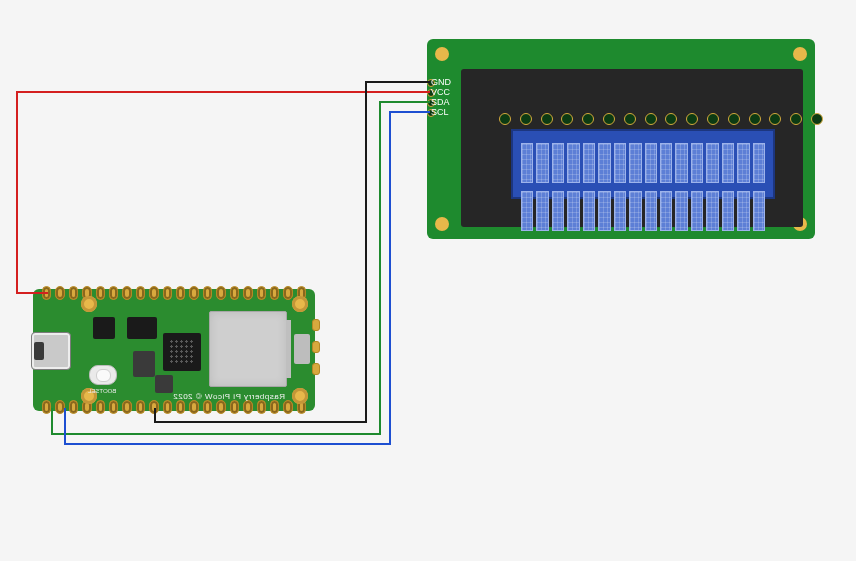 The height and width of the screenshot is (561, 856). What do you see at coordinates (183, 396) in the screenshot?
I see `pico-silk-text: Raspberry Pi PicoW © 2022` at bounding box center [183, 396].